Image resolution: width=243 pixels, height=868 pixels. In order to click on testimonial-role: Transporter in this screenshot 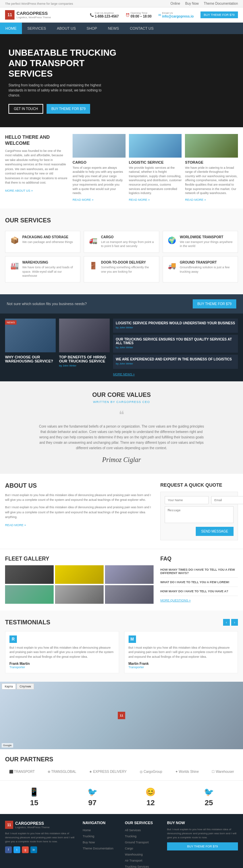, I will do `click(62, 667)`.